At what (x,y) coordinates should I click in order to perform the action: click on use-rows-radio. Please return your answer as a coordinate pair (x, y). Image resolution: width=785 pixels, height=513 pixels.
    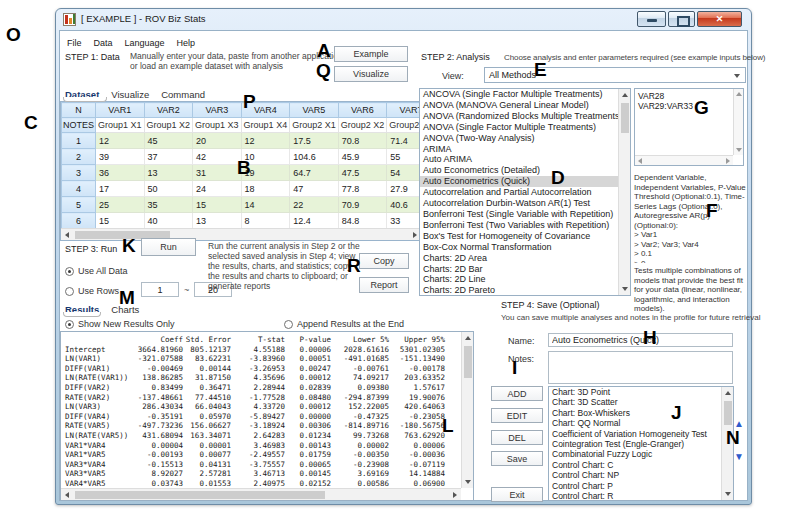
    Looking at the image, I should click on (70, 292).